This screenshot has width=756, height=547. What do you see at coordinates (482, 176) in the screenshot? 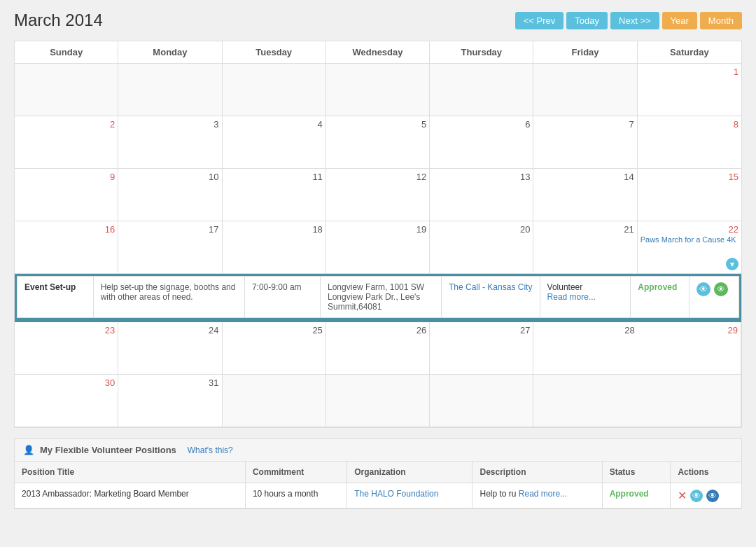
I see `day-number: 13` at bounding box center [482, 176].